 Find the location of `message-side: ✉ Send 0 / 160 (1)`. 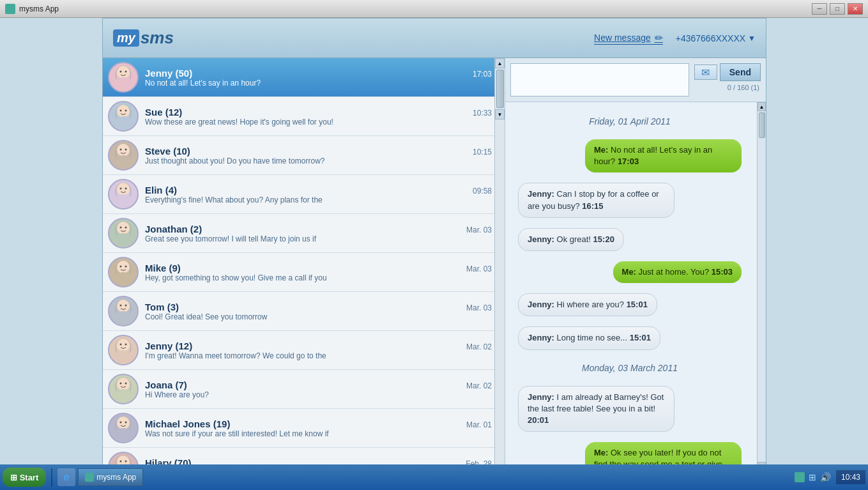

message-side: ✉ Send 0 / 160 (1) is located at coordinates (727, 80).